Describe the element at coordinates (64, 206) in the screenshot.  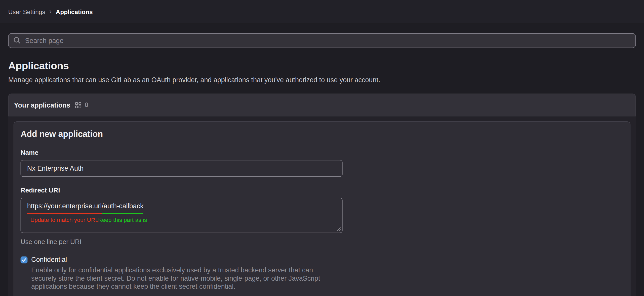
I see `redirect-uri-host-text: https://your.enterprise.url` at that location.